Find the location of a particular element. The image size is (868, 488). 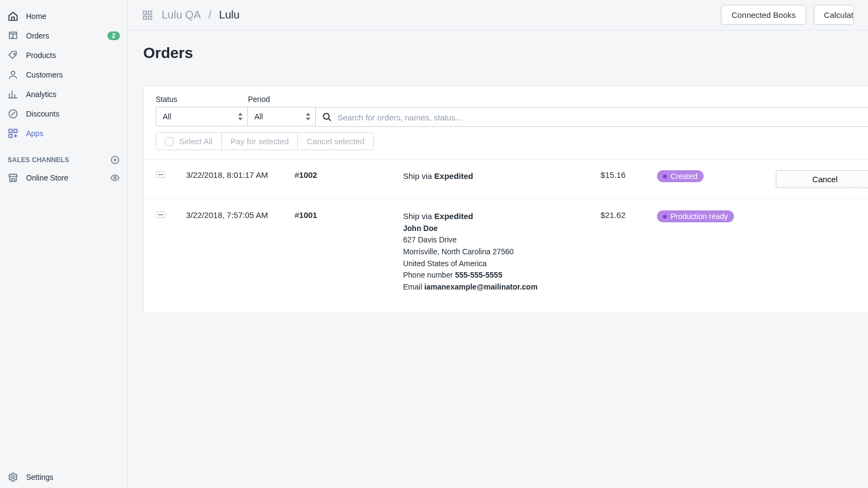

status-badge: Production ready is located at coordinates (695, 216).